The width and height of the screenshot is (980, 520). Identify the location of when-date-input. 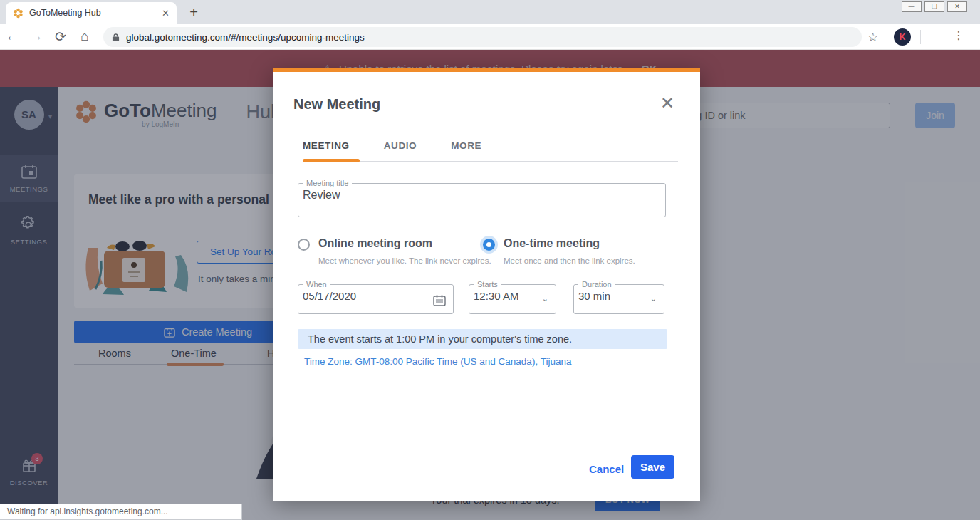
(376, 298).